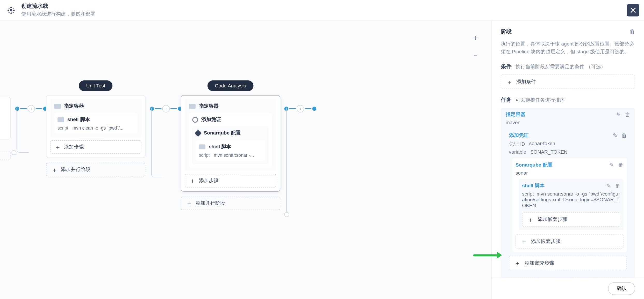 The width and height of the screenshot is (644, 299). What do you see at coordinates (300, 109) in the screenshot?
I see `add-stage-button: +` at bounding box center [300, 109].